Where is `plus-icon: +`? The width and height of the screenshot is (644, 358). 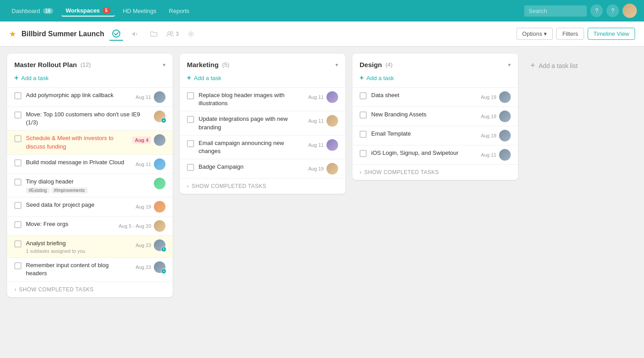
plus-icon: + is located at coordinates (16, 78).